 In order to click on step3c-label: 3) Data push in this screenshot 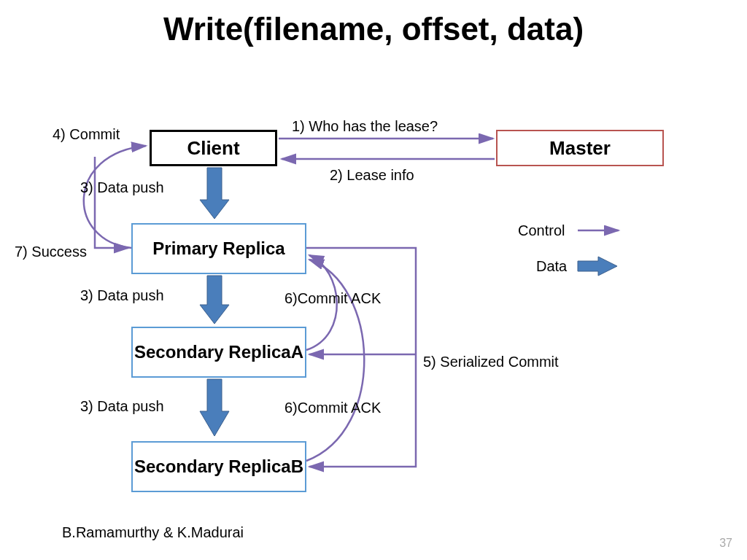, I will do `click(123, 407)`.